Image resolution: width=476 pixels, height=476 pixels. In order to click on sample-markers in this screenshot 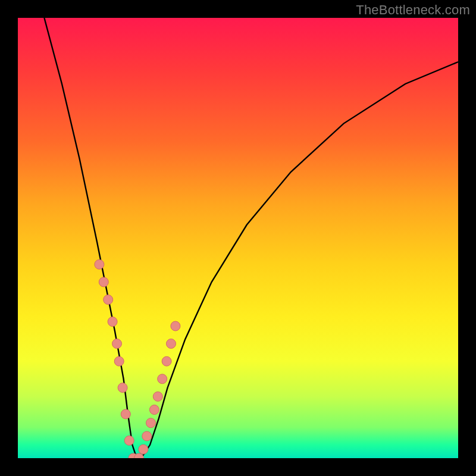, I will do `click(137, 359)`.